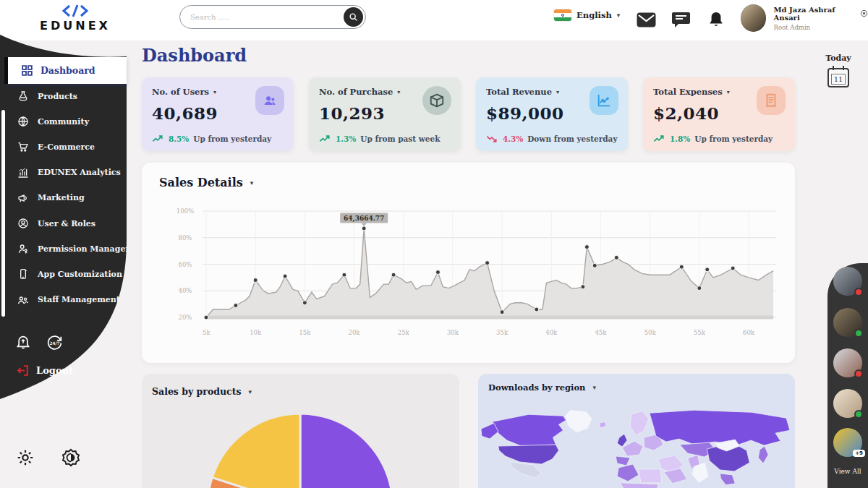  I want to click on svg-text: 25k, so click(404, 333).